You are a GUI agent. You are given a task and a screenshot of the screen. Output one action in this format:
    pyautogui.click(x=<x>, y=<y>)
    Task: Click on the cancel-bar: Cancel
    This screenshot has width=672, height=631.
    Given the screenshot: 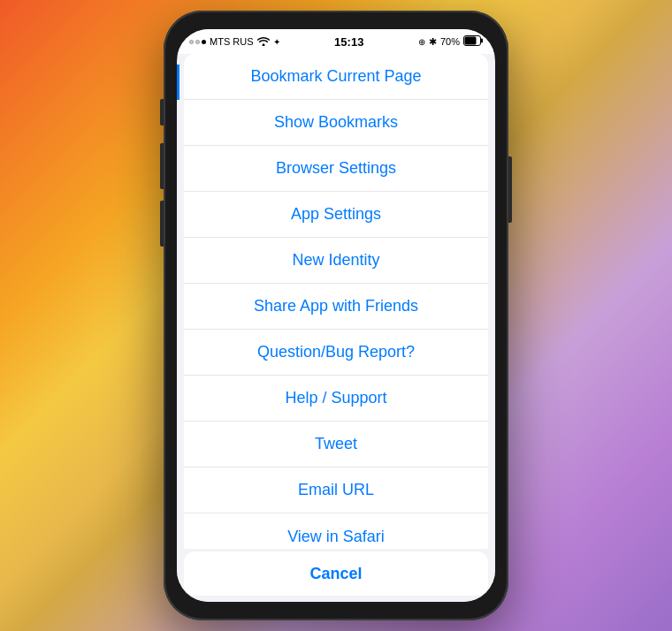 What is the action you would take?
    pyautogui.click(x=336, y=575)
    